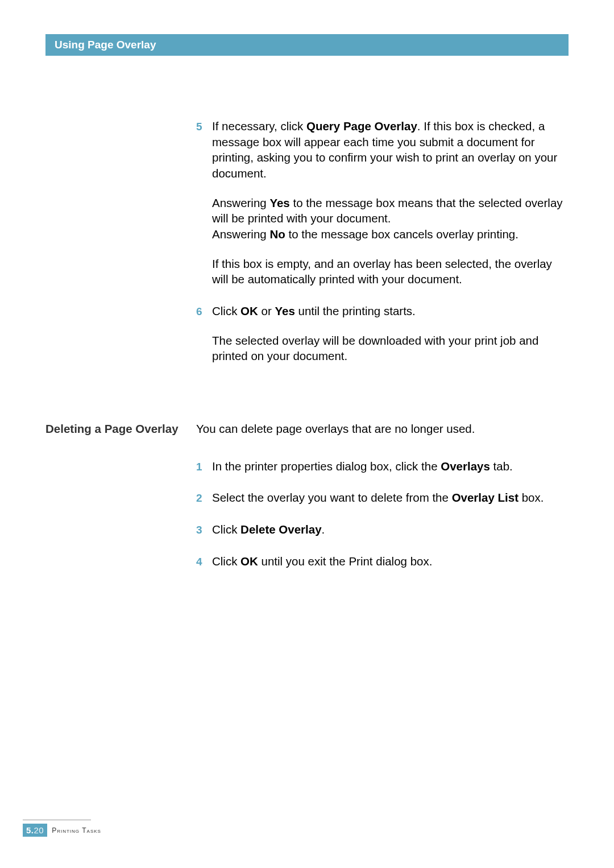  What do you see at coordinates (390, 466) in the screenshot?
I see `step-body: In the printer properties dialog box, cl…` at bounding box center [390, 466].